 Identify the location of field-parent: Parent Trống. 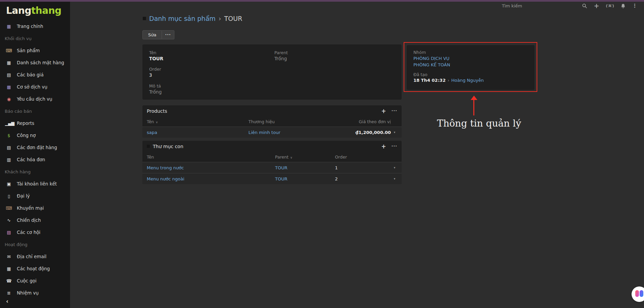
(281, 56).